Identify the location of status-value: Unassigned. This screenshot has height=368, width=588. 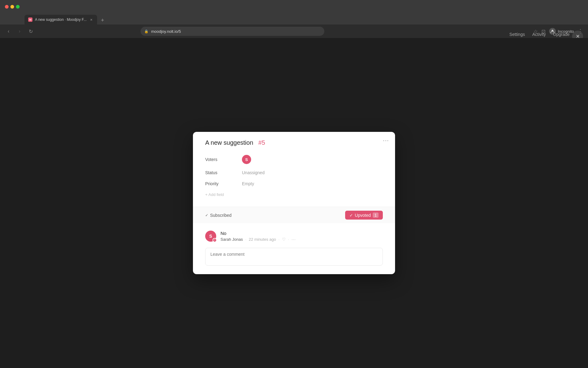
(253, 173).